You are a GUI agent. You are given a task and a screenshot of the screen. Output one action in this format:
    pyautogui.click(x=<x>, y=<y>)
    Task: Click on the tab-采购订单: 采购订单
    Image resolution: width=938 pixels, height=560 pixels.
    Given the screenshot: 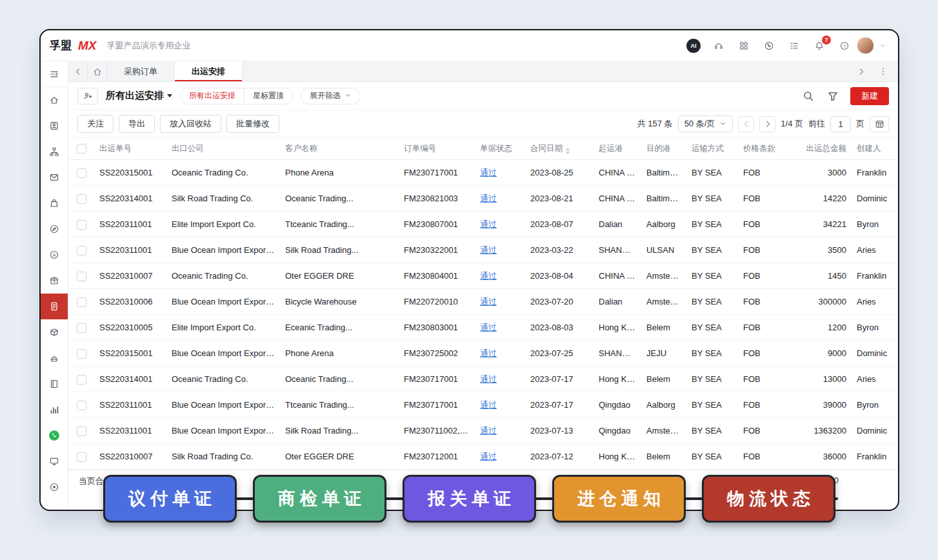 What is the action you would take?
    pyautogui.click(x=141, y=71)
    